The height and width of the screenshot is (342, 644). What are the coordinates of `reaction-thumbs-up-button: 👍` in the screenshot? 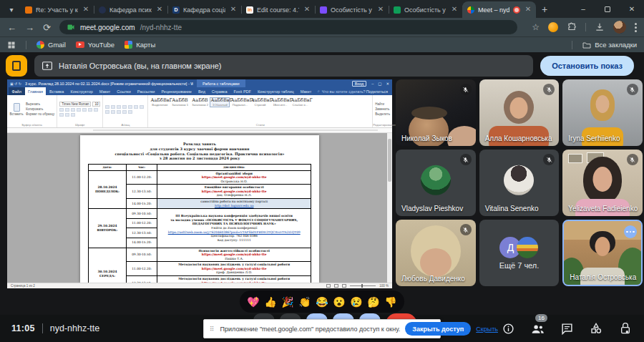 It's located at (270, 302).